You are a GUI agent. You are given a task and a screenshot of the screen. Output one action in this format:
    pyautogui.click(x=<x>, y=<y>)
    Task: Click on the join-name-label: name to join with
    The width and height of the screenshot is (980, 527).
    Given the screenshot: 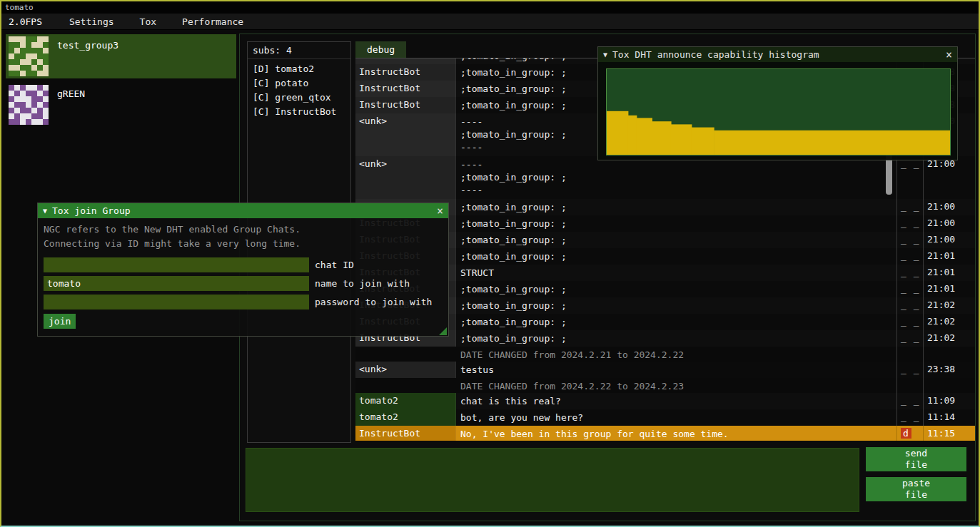 What is the action you would take?
    pyautogui.click(x=363, y=284)
    